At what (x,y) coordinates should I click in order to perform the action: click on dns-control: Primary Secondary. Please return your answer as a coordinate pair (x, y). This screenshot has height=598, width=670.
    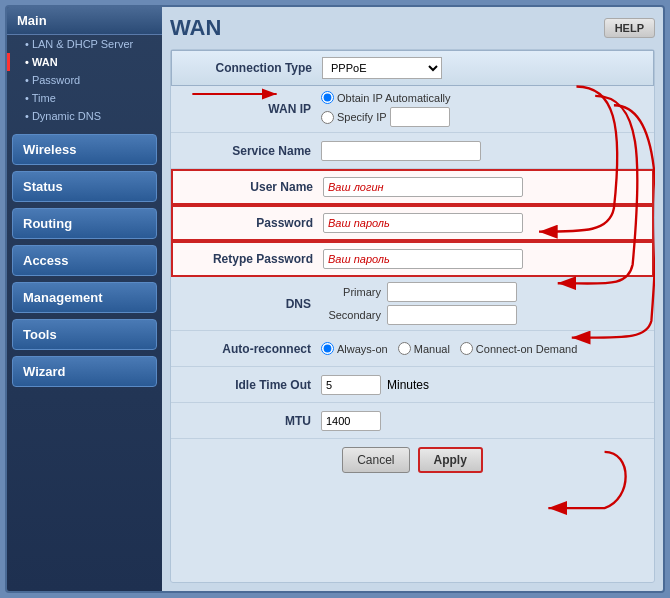
    Looking at the image, I should click on (482, 304).